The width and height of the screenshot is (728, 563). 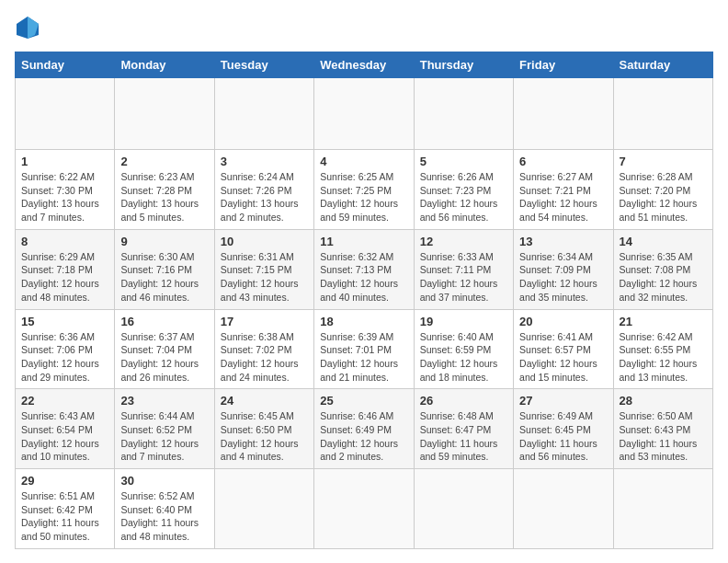 I want to click on day-cell: 1Sunrise: 6:22 AMSunset: 7:30 PMDaylight…, so click(x=65, y=190).